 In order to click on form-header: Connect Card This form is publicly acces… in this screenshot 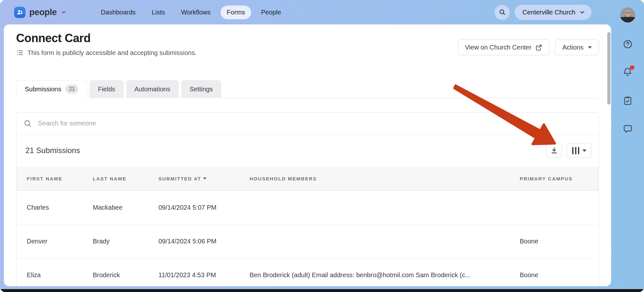, I will do `click(308, 41)`.